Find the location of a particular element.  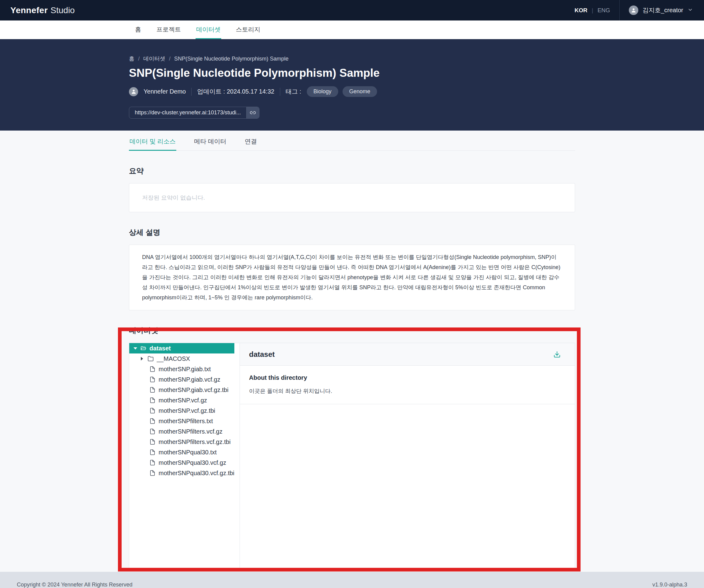

nav-tab-label: 홈 is located at coordinates (138, 30).